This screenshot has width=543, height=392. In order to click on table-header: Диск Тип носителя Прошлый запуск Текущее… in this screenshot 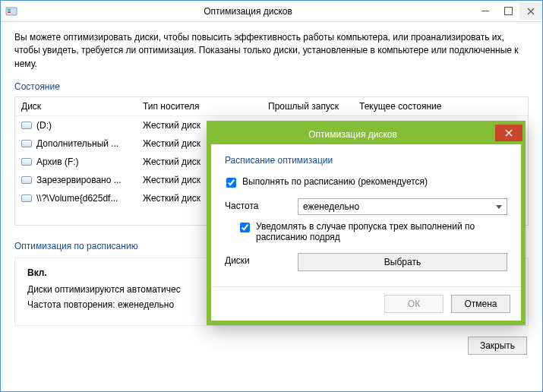, I will do `click(272, 106)`.